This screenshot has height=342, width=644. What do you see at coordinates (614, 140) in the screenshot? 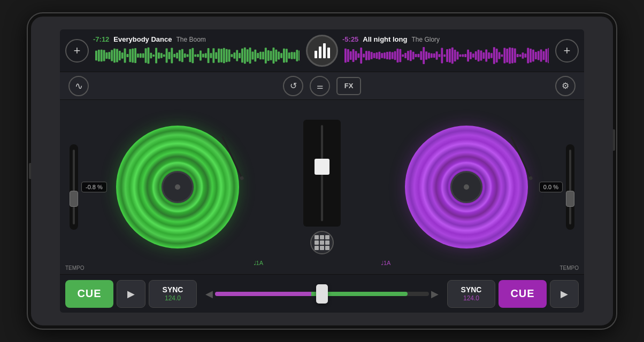
I see `power-button` at bounding box center [614, 140].